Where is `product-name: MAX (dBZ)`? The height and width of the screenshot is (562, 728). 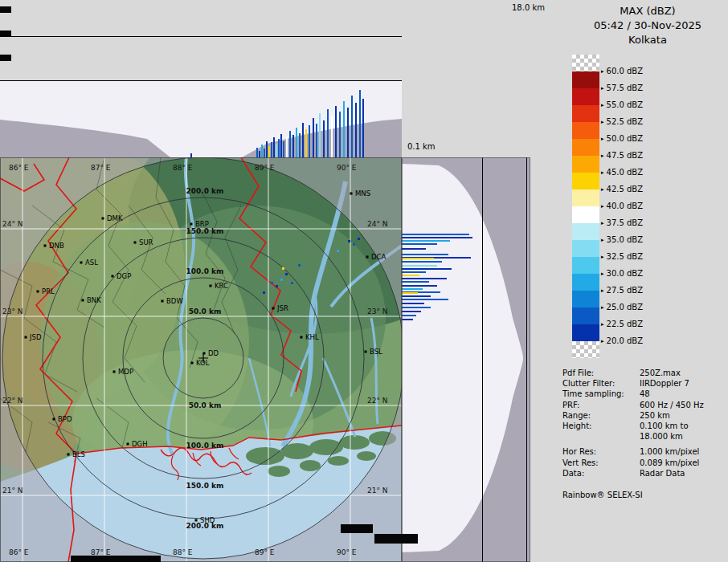
product-name: MAX (dBZ) is located at coordinates (645, 11).